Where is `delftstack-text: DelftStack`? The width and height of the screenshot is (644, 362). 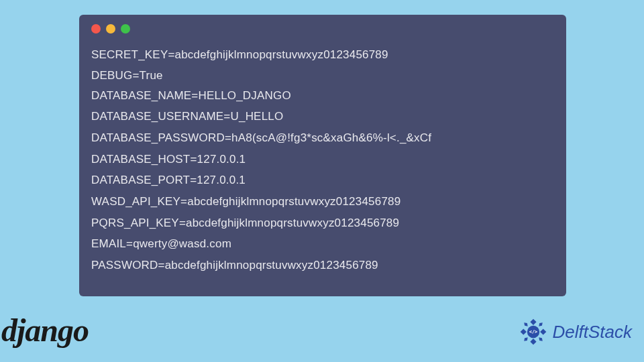
delftstack-text: DelftStack is located at coordinates (593, 333).